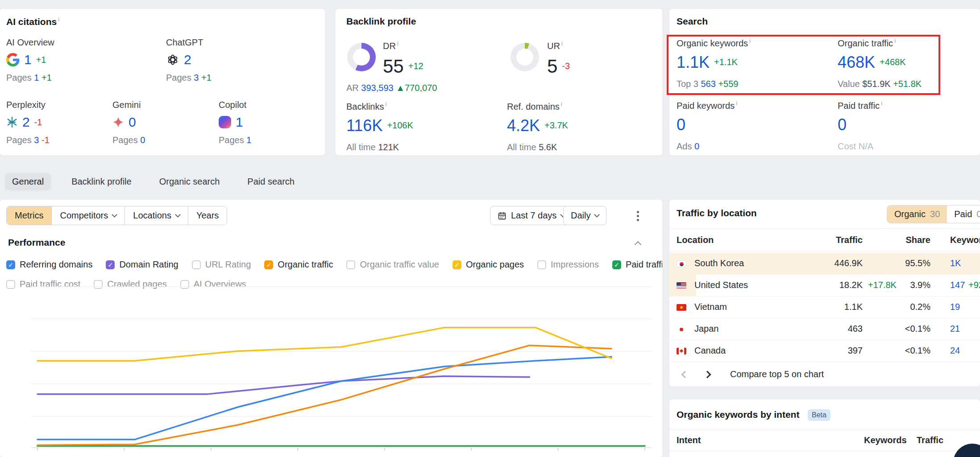 The width and height of the screenshot is (980, 457). Describe the element at coordinates (685, 375) in the screenshot. I see `chevron-left-icon` at that location.